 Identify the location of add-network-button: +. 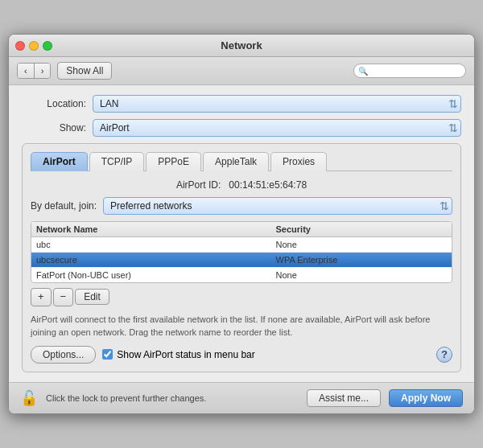
(41, 298).